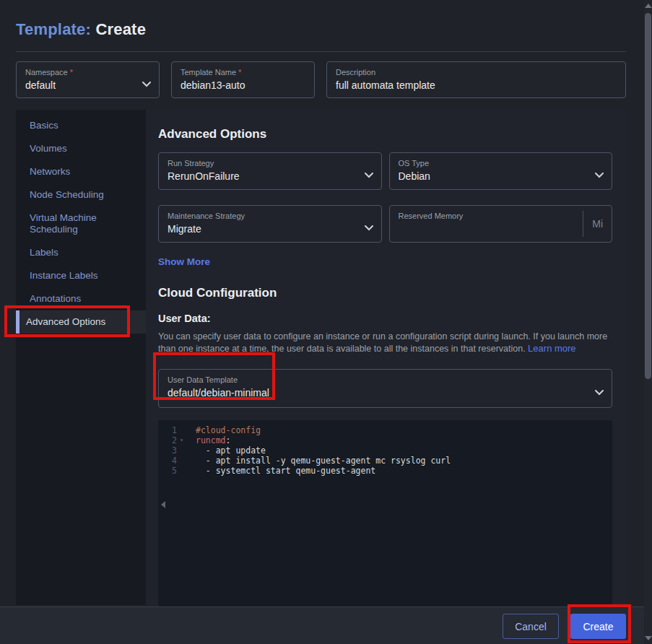 This screenshot has width=652, height=644. What do you see at coordinates (231, 451) in the screenshot?
I see `code-token-plain: - apt update` at bounding box center [231, 451].